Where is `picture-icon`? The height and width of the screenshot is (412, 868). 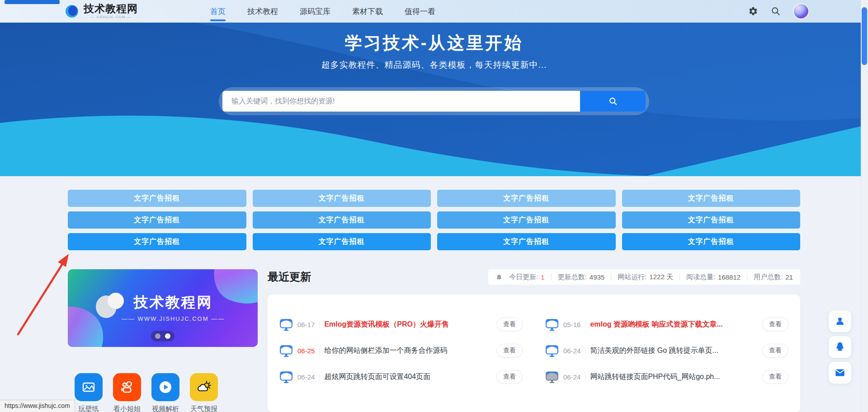 picture-icon is located at coordinates (89, 387).